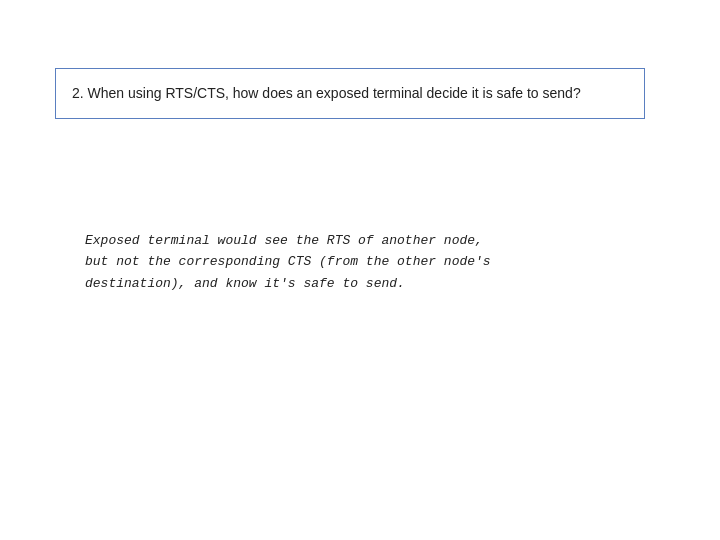 The width and height of the screenshot is (720, 540). I want to click on answer-line1: Exposed terminal would see the RTS of an…, so click(284, 240).